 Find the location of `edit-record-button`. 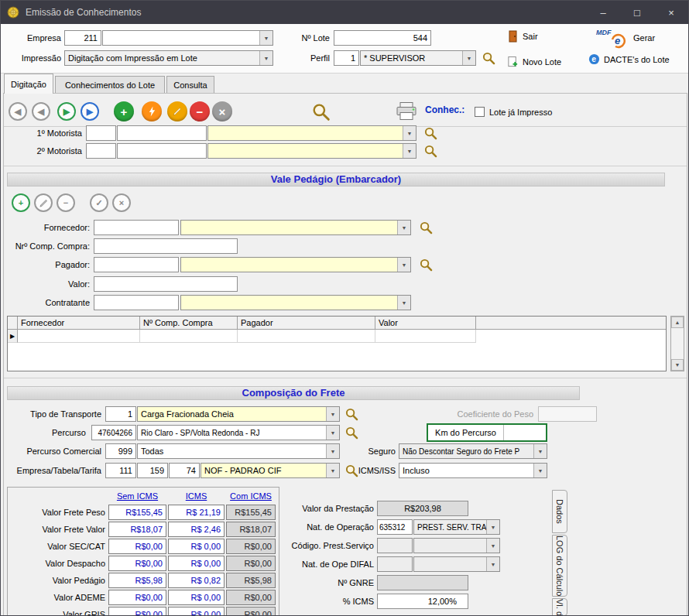

edit-record-button is located at coordinates (177, 111).